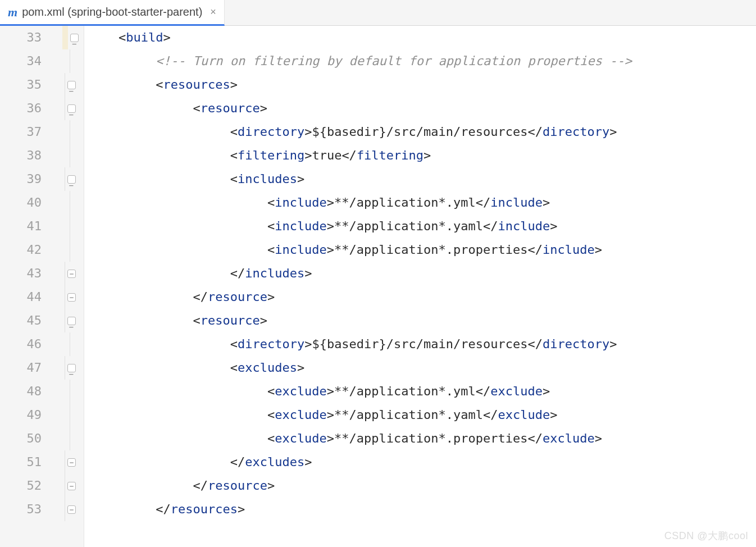 Image resolution: width=756 pixels, height=547 pixels. What do you see at coordinates (327, 155) in the screenshot?
I see `code-token: true` at bounding box center [327, 155].